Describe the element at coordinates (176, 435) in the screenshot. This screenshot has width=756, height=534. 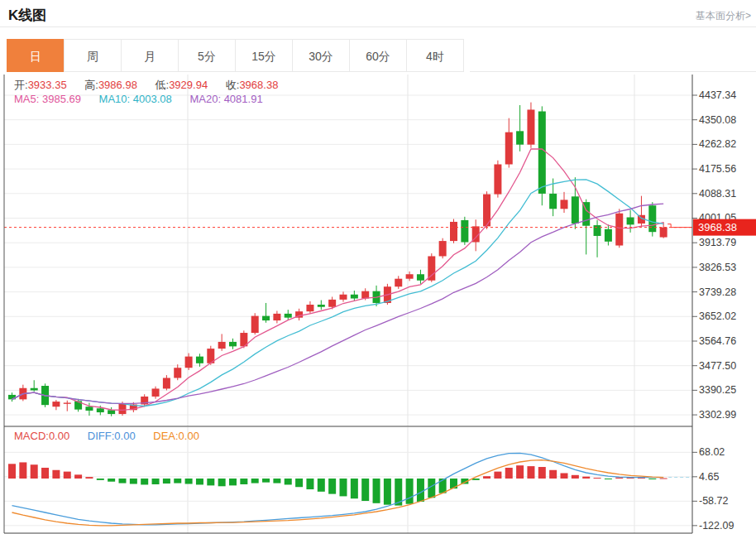
I see `dea-legend: DEA:0.00` at that location.